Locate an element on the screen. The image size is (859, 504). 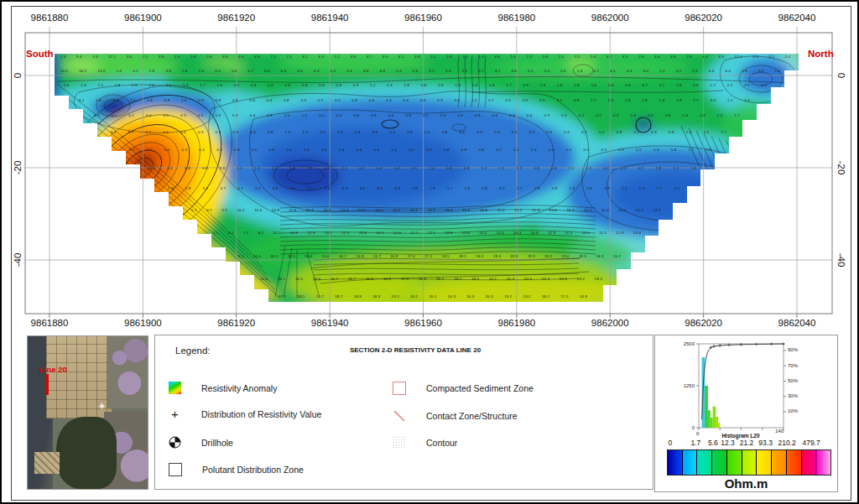
resistivity-value-row: 6.1 5.1 0.2 0.5 0.3 0.3 0.3 0.3 0.4 0.8 … is located at coordinates (419, 132).